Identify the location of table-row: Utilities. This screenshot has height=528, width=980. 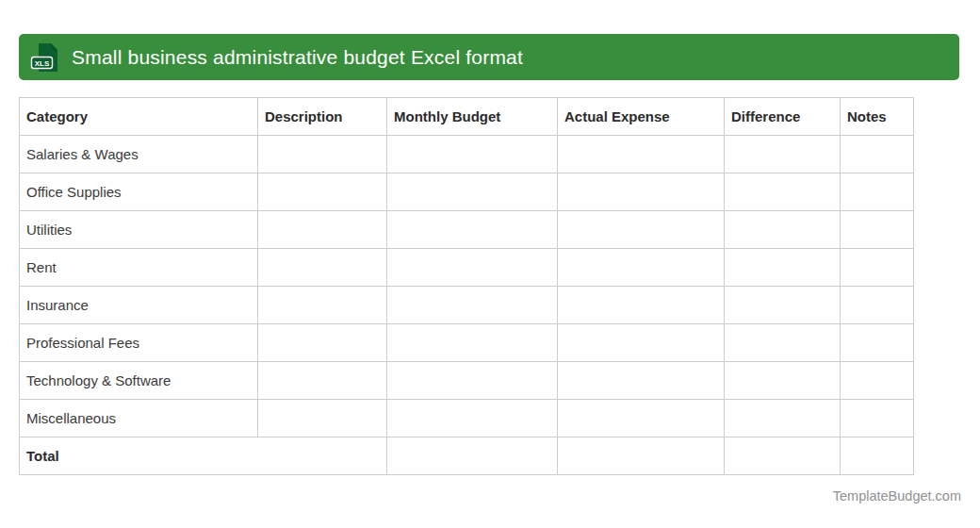
(467, 230).